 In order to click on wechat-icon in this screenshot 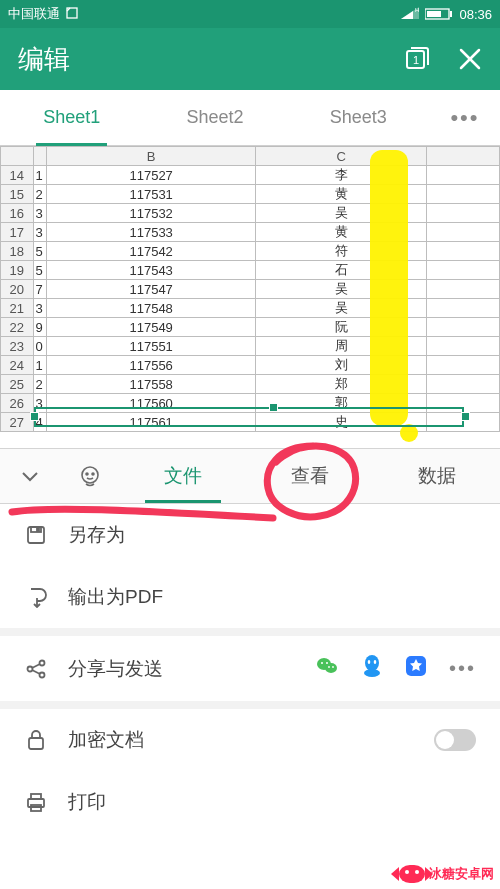, I will do `click(327, 668)`.